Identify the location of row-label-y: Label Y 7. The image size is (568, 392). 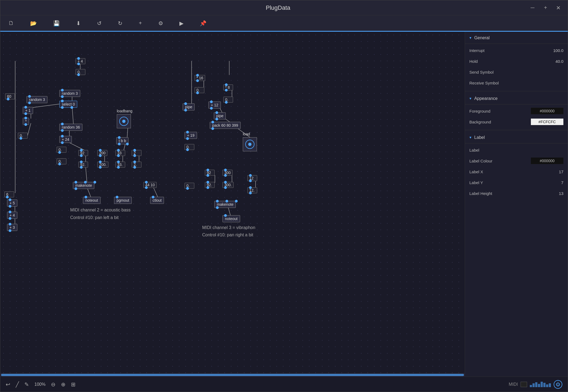
(517, 182).